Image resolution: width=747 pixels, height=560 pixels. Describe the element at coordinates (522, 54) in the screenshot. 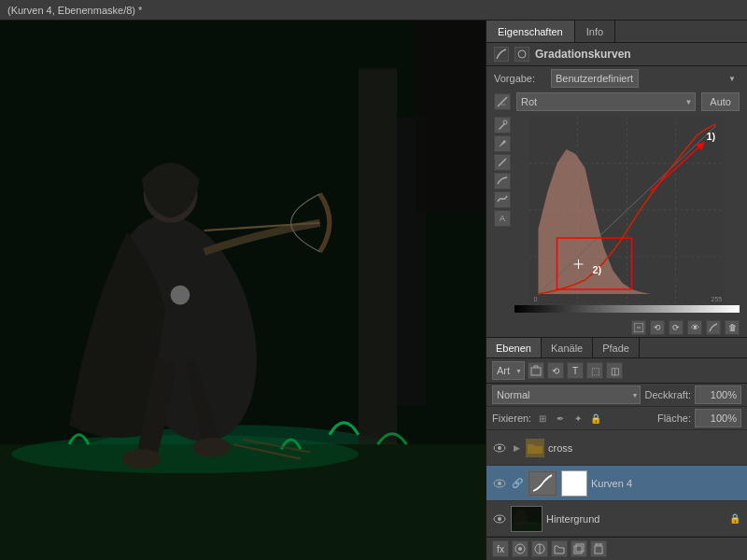

I see `curves-type-icon` at that location.